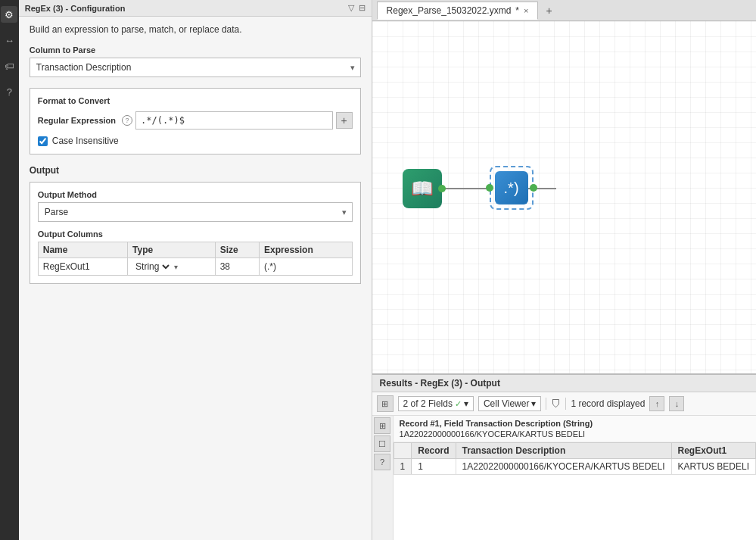 Image resolution: width=756 pixels, height=540 pixels. Describe the element at coordinates (9, 270) in the screenshot. I see `sidebar-panel: ⚙ ↔ 🏷 ?` at that location.